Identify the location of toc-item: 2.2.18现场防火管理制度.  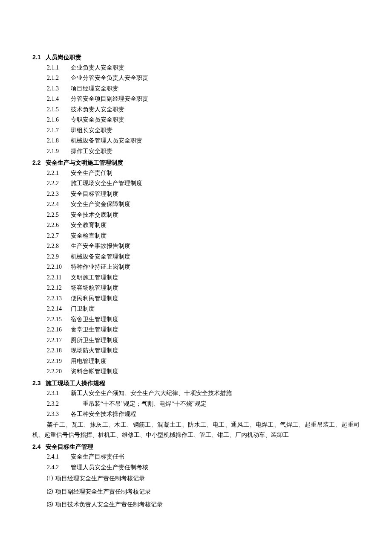
(203, 351).